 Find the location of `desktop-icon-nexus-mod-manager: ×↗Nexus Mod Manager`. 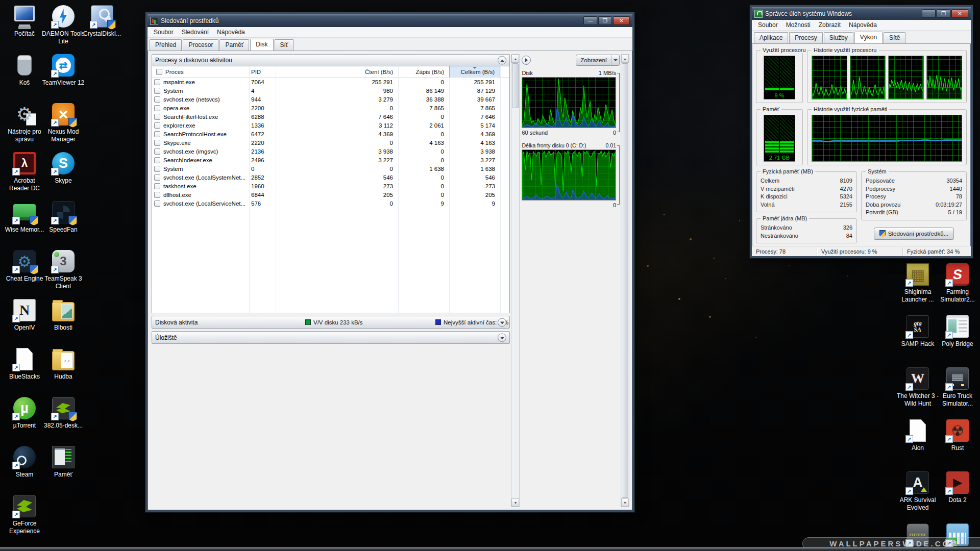

desktop-icon-nexus-mod-manager: ×↗Nexus Mod Manager is located at coordinates (63, 127).